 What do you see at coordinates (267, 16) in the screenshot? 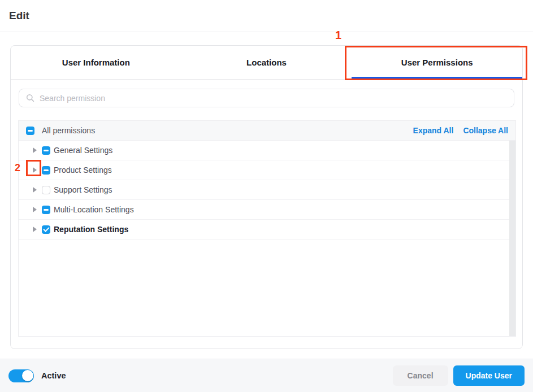
I see `dialog-header: Edit` at bounding box center [267, 16].